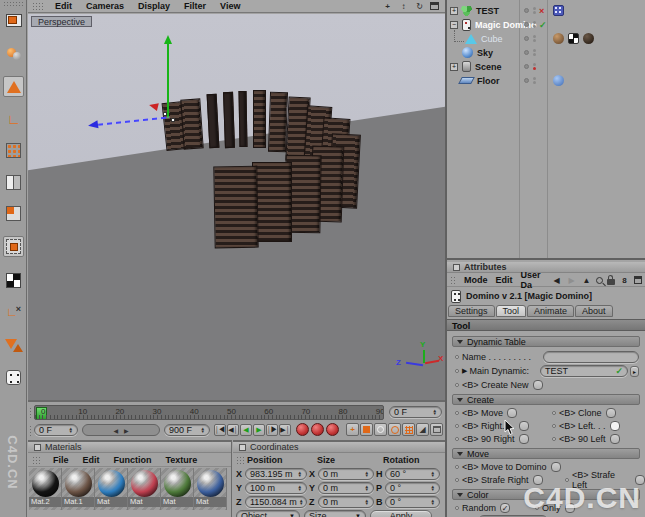 The image size is (645, 517). What do you see at coordinates (318, 430) in the screenshot?
I see `autokey-button` at bounding box center [318, 430].